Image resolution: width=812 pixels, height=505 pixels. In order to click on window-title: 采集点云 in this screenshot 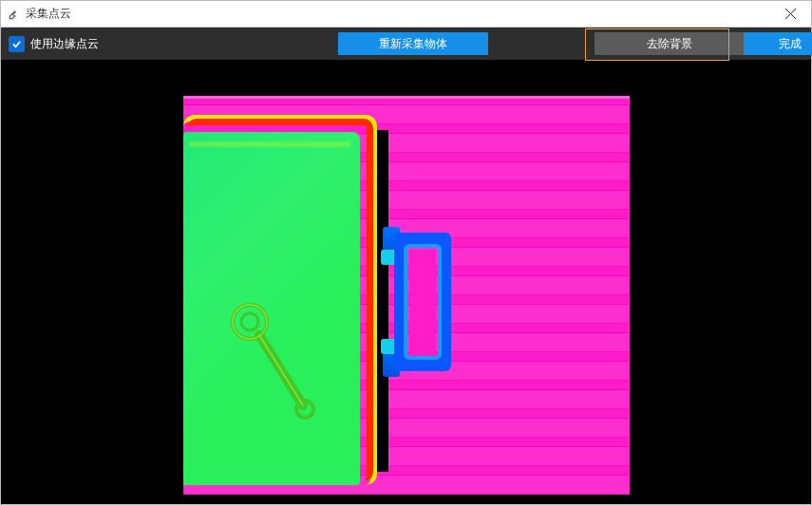, I will do `click(48, 13)`.